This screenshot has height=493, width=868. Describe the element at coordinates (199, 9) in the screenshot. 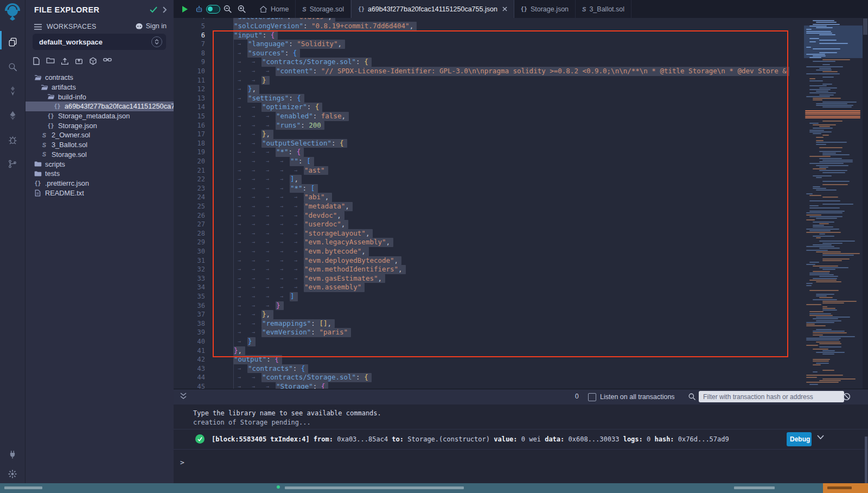

I see `remix-ai-robot-icon` at that location.